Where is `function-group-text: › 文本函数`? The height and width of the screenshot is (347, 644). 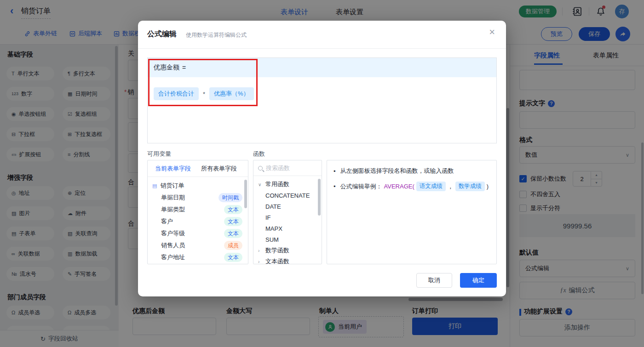 function-group-text: › 文本函数 is located at coordinates (288, 260).